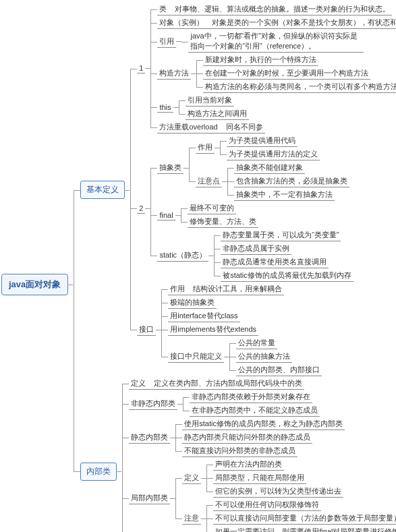  Describe the element at coordinates (273, 154) in the screenshot. I see `leaf-abs-use-2: 为子类提供通用方法的定义` at that location.